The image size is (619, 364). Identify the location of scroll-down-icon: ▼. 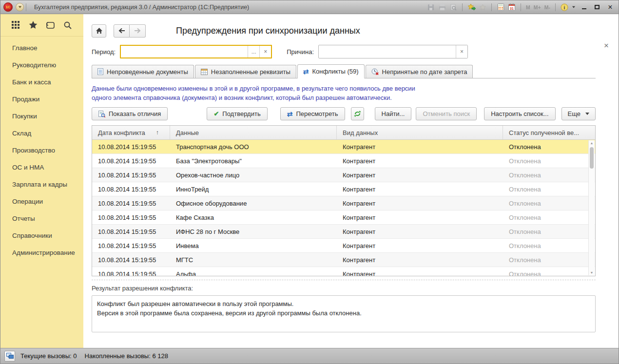
(592, 273).